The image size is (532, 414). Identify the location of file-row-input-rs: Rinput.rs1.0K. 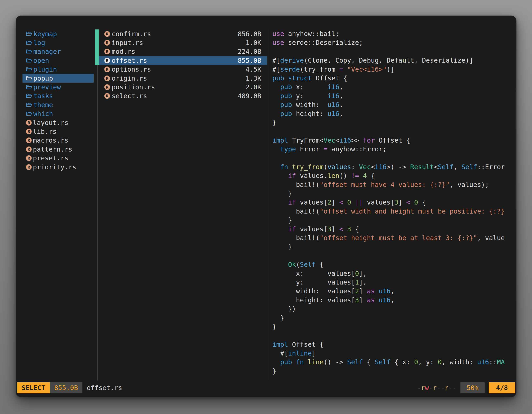
(183, 43).